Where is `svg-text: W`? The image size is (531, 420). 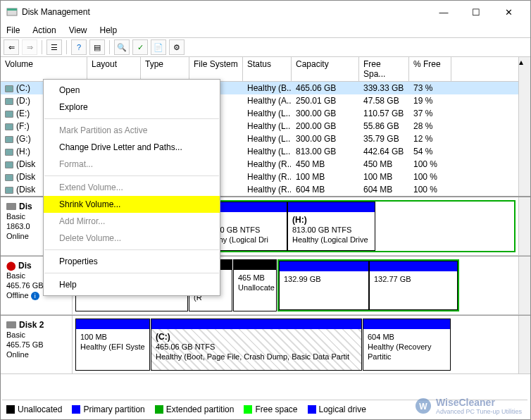
svg-text: W is located at coordinates (423, 407).